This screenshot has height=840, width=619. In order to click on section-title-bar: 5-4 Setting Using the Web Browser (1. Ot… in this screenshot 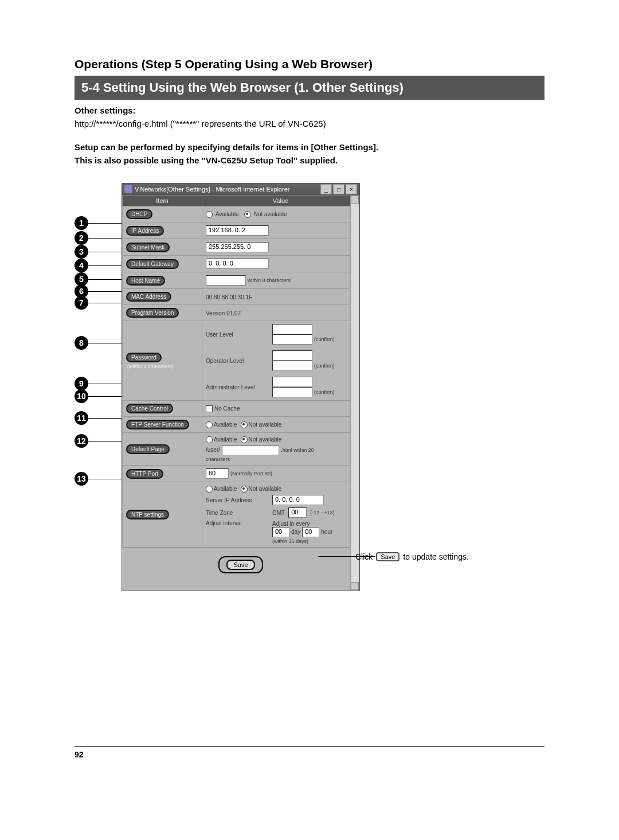, I will do `click(310, 88)`.